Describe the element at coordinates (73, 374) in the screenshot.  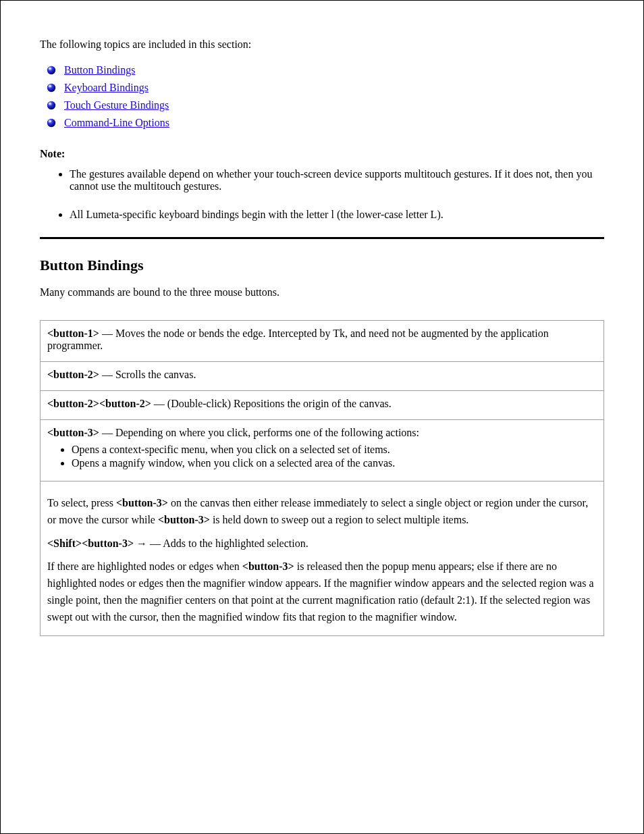
I see `binding-command: <button-2>` at that location.